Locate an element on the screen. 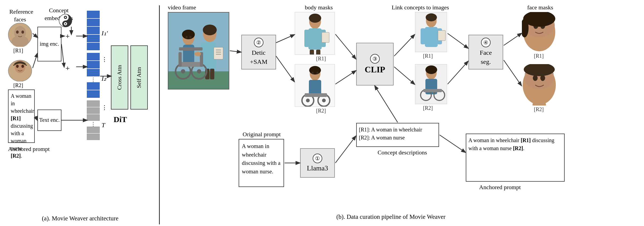 This screenshot has width=644, height=226. dots-mid: ⋮ is located at coordinates (104, 60).